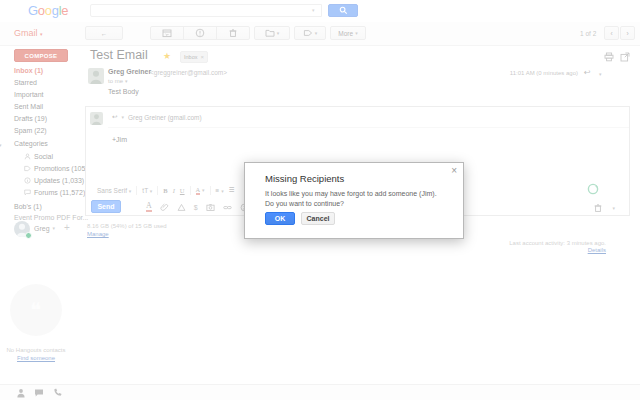  What do you see at coordinates (625, 57) in the screenshot?
I see `open-in-new-icon` at bounding box center [625, 57].